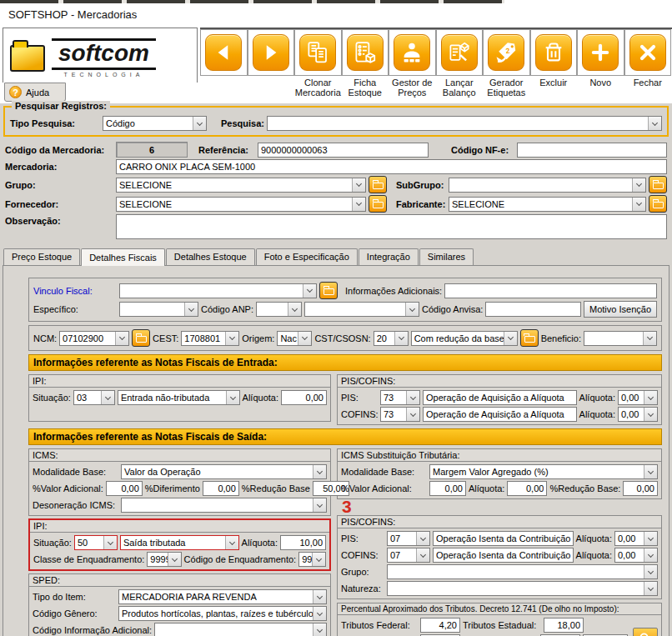 Image resolution: width=672 pixels, height=636 pixels. Describe the element at coordinates (155, 123) in the screenshot. I see `tipo-pesquisa-select: Código` at that location.